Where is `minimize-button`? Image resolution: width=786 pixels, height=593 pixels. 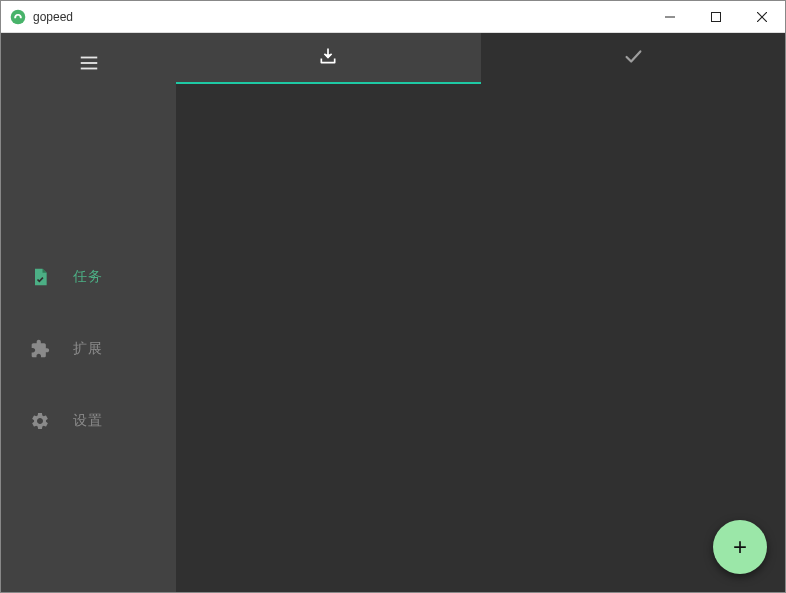 minimize-button is located at coordinates (670, 17).